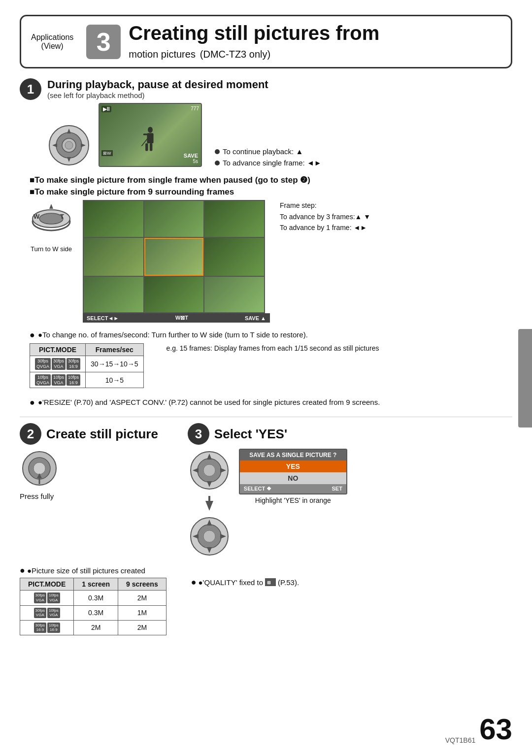 The height and width of the screenshot is (756, 532). What do you see at coordinates (158, 89) in the screenshot?
I see `section1-title-block: During playback, pause at desired moment…` at bounding box center [158, 89].